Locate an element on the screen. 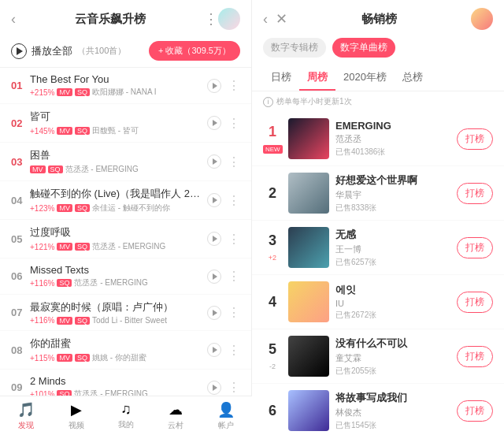  song-info: 皆可 +145%MVSQ田馥甄 - 皆可 is located at coordinates (118, 123).